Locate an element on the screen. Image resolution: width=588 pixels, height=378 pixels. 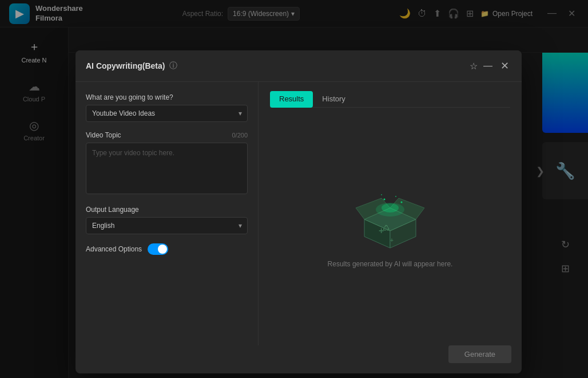
box-illustration: + + ♺ is located at coordinates (390, 219).